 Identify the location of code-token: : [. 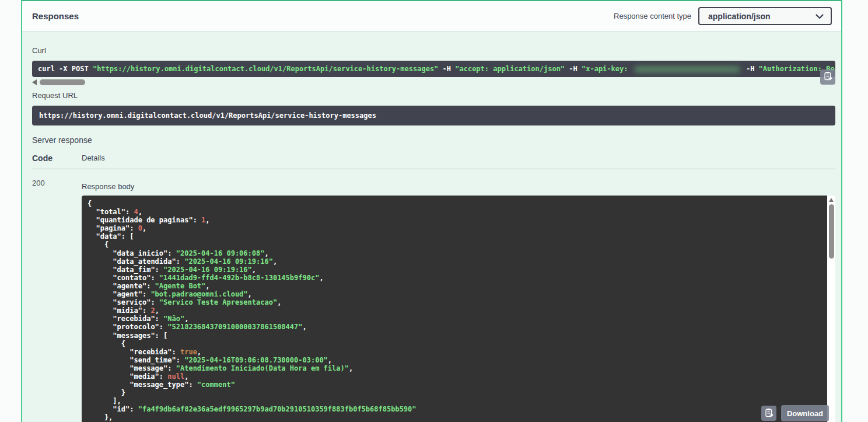
(162, 336).